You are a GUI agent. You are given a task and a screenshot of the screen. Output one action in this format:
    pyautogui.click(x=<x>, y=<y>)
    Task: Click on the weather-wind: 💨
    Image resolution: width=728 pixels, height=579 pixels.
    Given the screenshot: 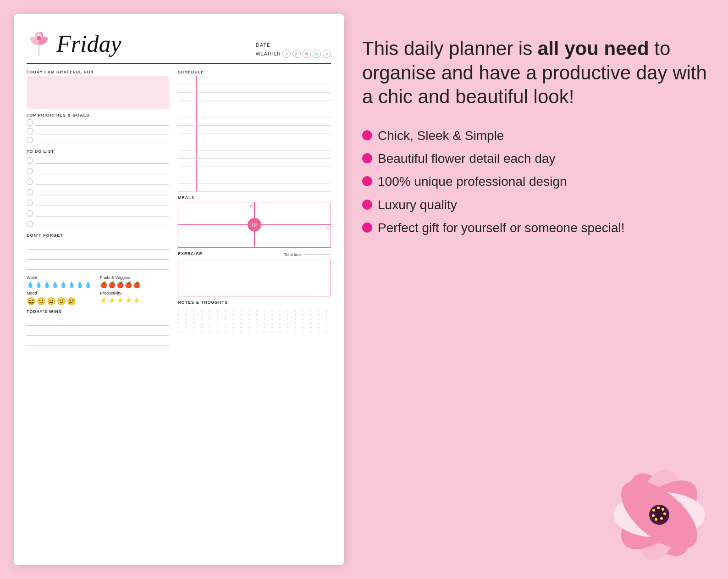 What is the action you would take?
    pyautogui.click(x=317, y=54)
    